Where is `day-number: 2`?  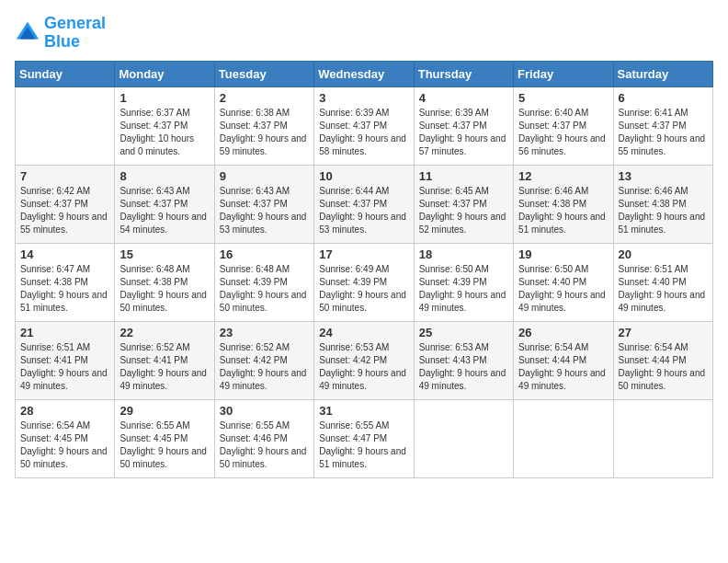 day-number: 2 is located at coordinates (265, 98).